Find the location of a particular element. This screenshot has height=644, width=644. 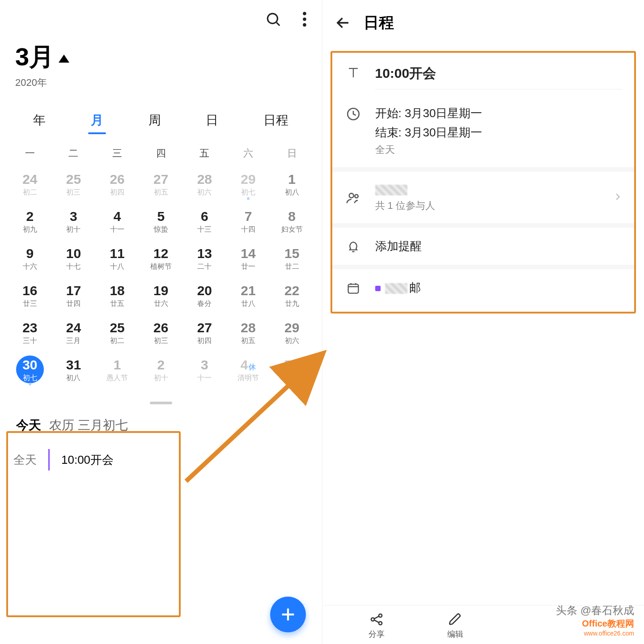

calendar-day: 24初二 is located at coordinates (30, 186).